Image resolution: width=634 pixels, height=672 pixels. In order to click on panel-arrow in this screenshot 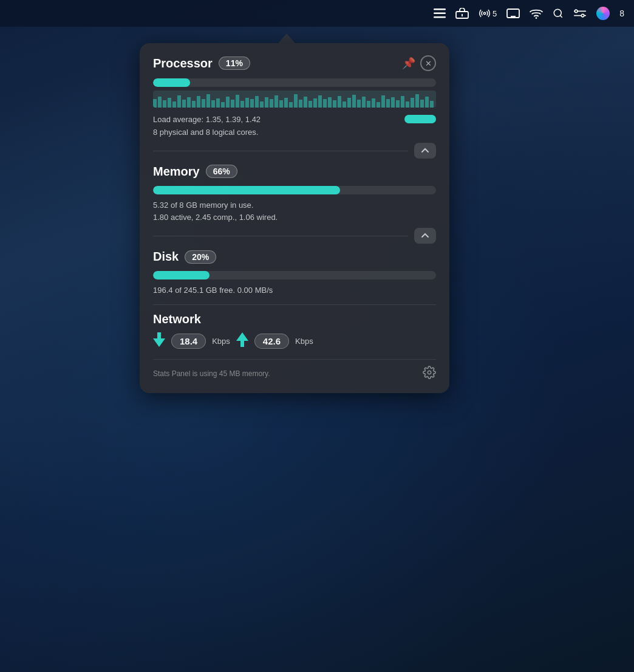, I will do `click(287, 38)`.